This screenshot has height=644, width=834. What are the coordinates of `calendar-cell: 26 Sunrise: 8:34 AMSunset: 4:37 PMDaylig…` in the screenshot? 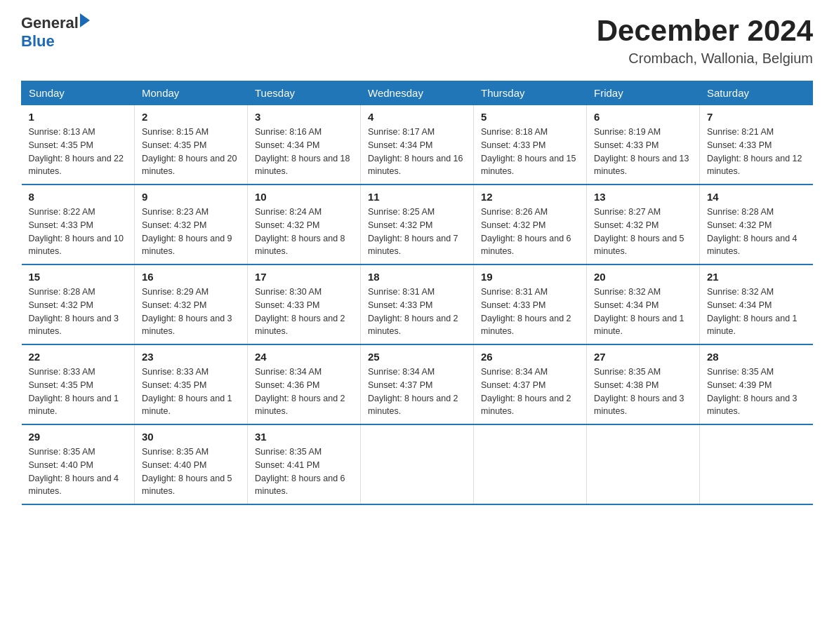 It's located at (531, 384).